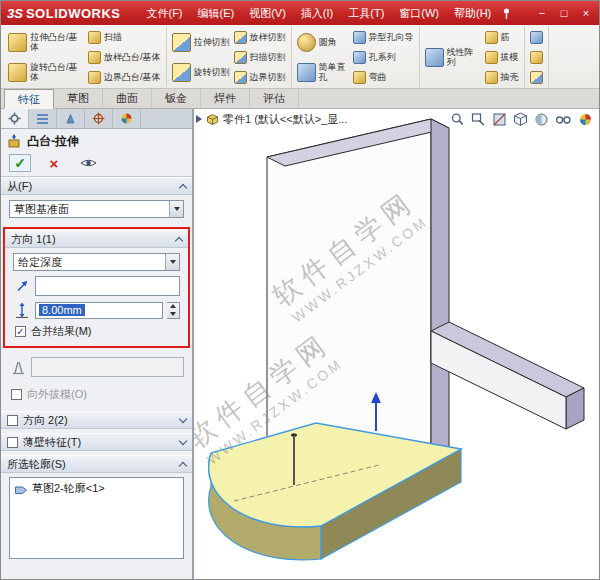 The width and height of the screenshot is (600, 580). I want to click on loft-boss-button: 放样凸台/基体, so click(124, 58).